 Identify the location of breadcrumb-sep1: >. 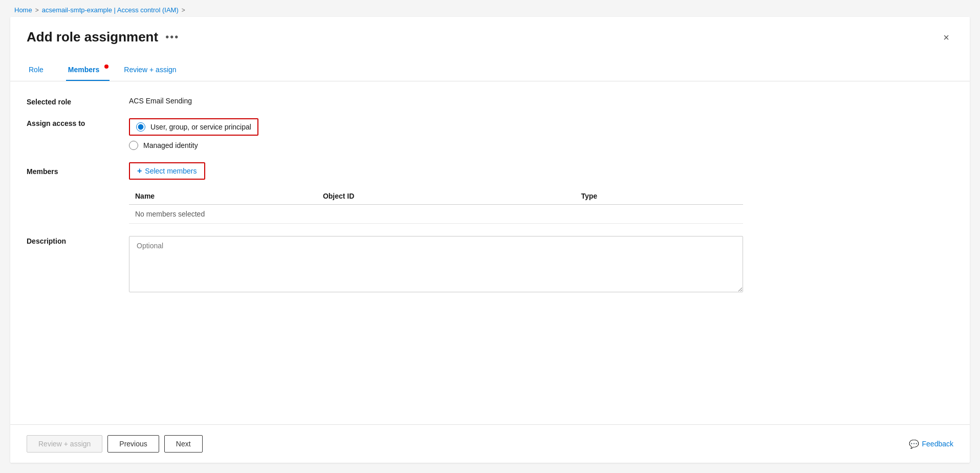
(37, 10).